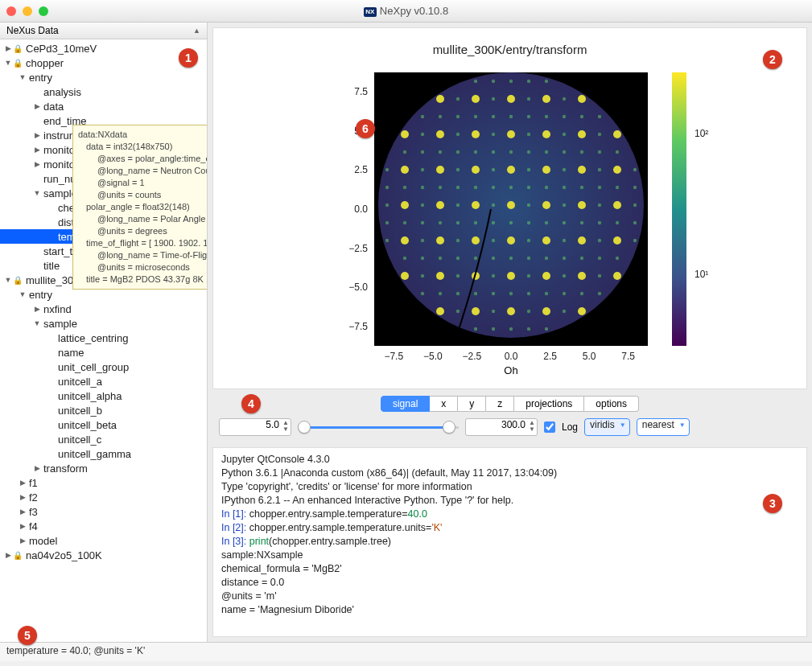 The width and height of the screenshot is (812, 666). What do you see at coordinates (433, 356) in the screenshot?
I see `svg-text: −5.0` at bounding box center [433, 356].